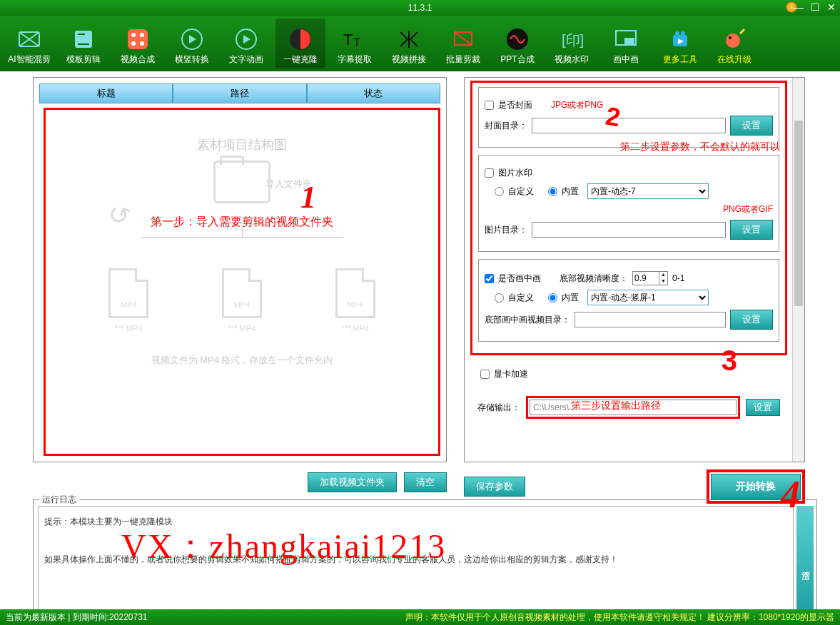 The height and width of the screenshot is (625, 840). What do you see at coordinates (374, 93) in the screenshot?
I see `col-status: 状态` at bounding box center [374, 93].